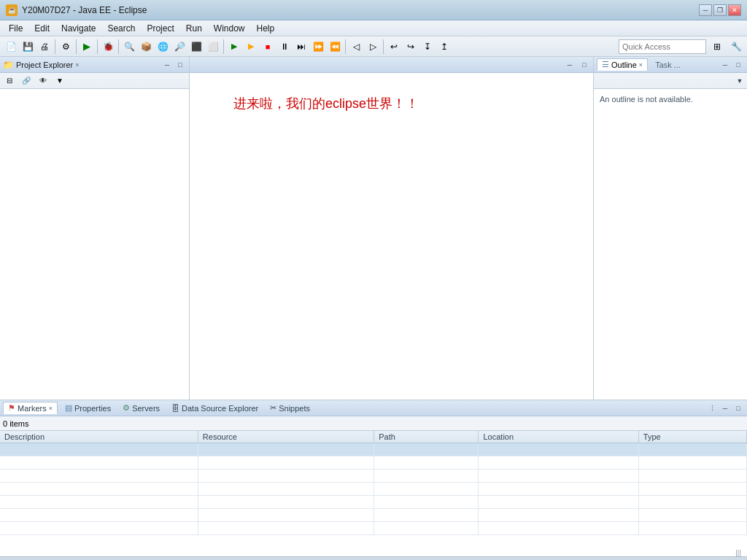 The height and width of the screenshot is (560, 747). I want to click on table-header-row: Description Resource Path Location Type, so click(374, 438).